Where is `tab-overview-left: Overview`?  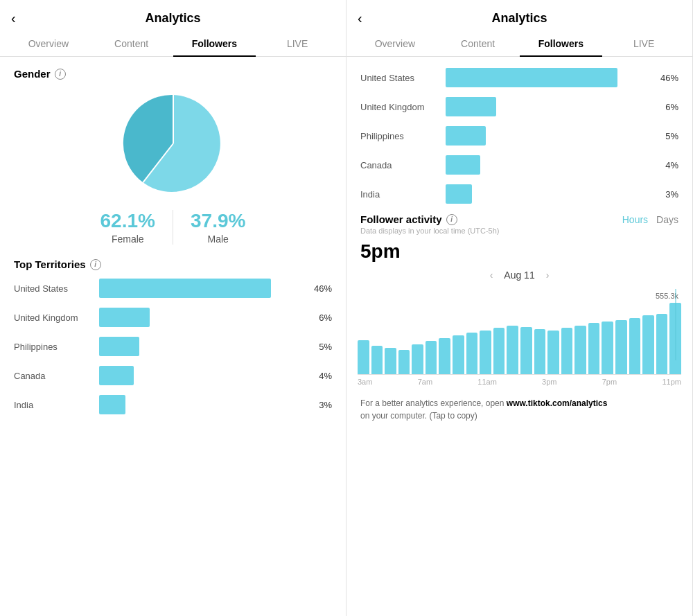 tab-overview-left: Overview is located at coordinates (49, 44).